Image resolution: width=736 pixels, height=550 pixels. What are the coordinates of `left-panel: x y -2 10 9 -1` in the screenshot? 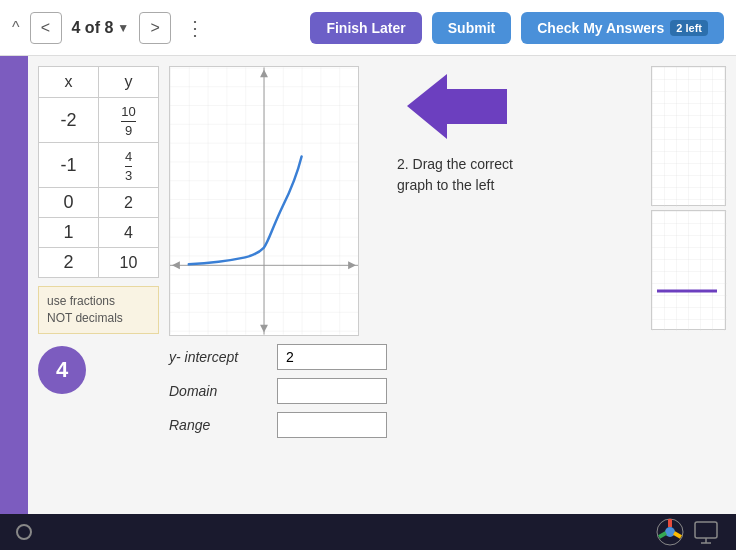 It's located at (98, 285).